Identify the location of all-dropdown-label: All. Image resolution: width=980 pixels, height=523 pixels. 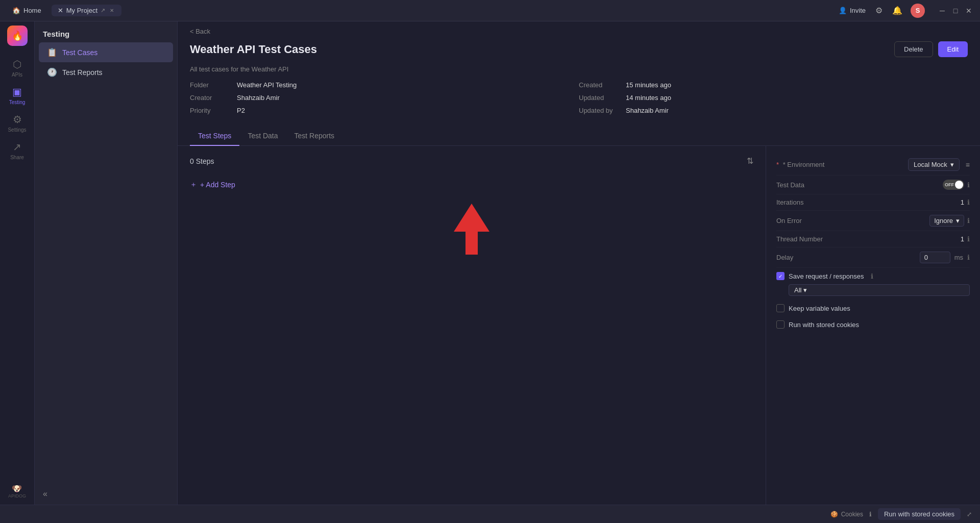
(798, 290).